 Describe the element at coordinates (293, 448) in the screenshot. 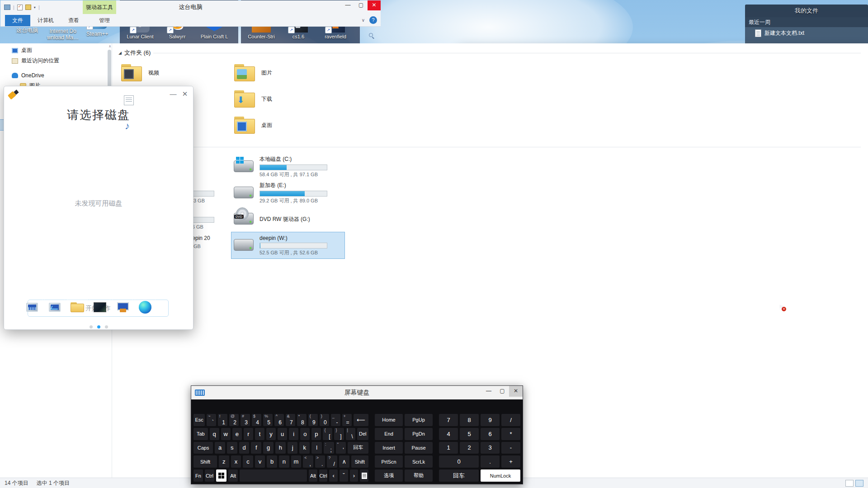

I see `key-j: j` at that location.